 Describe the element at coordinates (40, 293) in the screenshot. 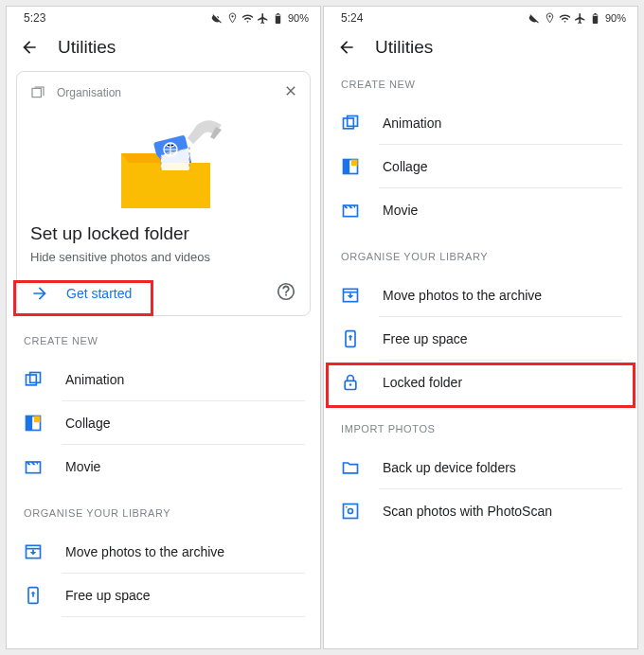

I see `arrow-right-icon` at that location.